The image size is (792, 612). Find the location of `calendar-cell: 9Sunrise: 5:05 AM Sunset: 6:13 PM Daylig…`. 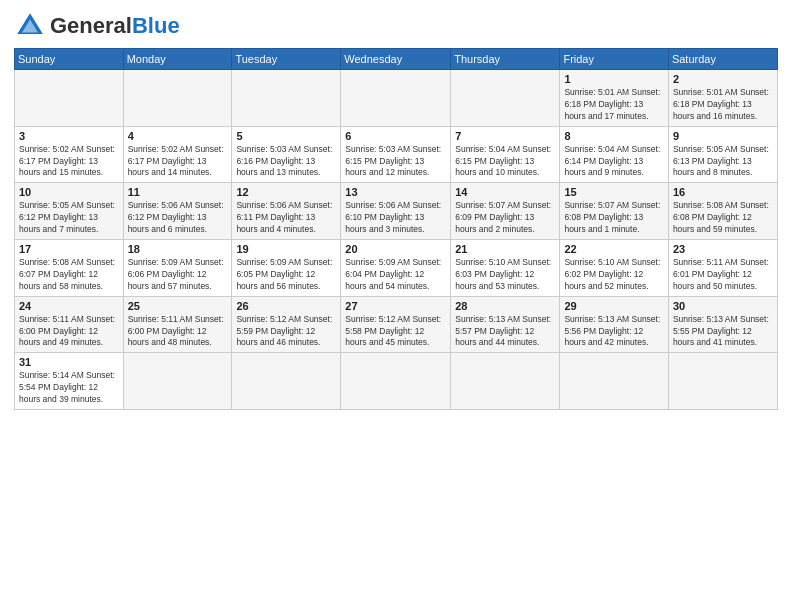

calendar-cell: 9Sunrise: 5:05 AM Sunset: 6:13 PM Daylig… is located at coordinates (722, 154).